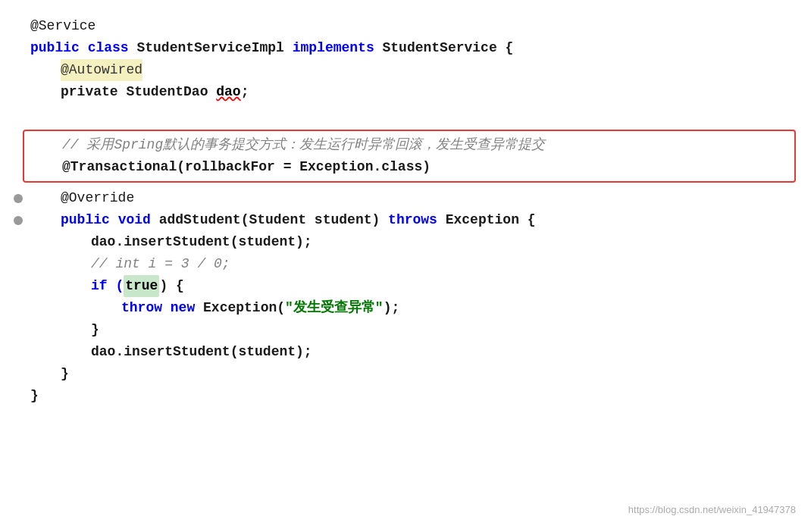  I want to click on keyword-class: class, so click(112, 49).